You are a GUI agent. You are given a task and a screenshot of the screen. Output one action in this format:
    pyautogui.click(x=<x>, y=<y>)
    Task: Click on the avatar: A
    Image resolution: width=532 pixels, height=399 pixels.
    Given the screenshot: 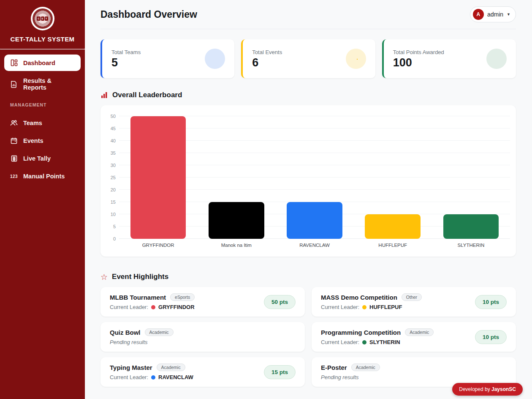 What is the action you would take?
    pyautogui.click(x=478, y=14)
    